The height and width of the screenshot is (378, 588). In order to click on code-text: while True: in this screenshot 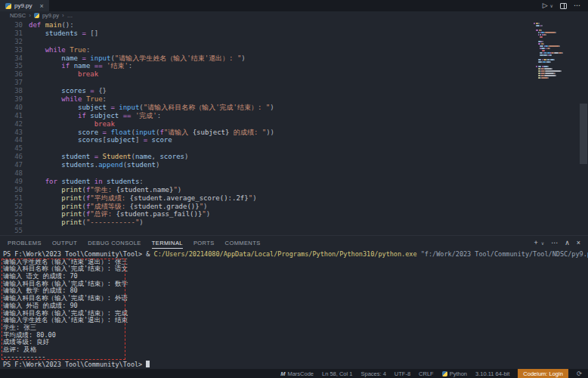, I will do `click(65, 100)`.